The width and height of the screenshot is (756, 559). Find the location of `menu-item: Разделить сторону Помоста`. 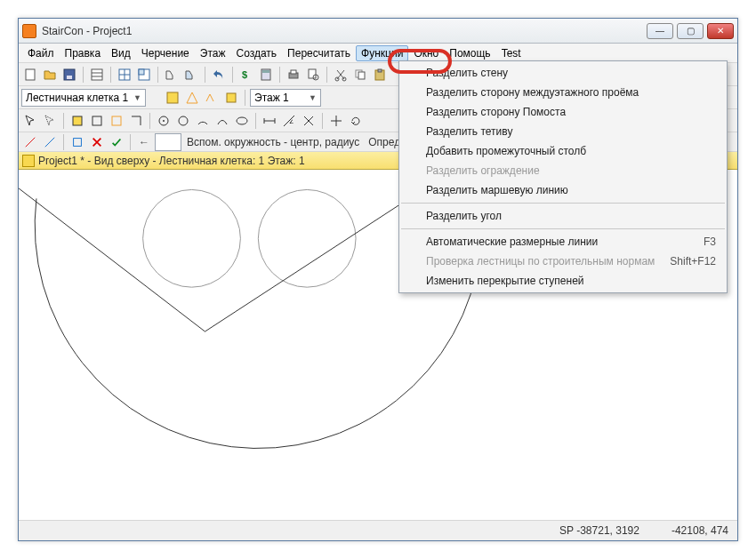

menu-item: Разделить сторону Помоста is located at coordinates (563, 112).